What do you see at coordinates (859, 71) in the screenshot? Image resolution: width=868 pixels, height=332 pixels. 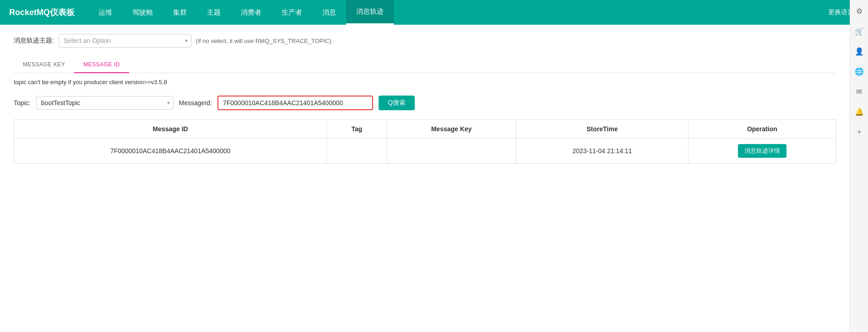 I see `sidebar-icon-4: 🌐` at bounding box center [859, 71].